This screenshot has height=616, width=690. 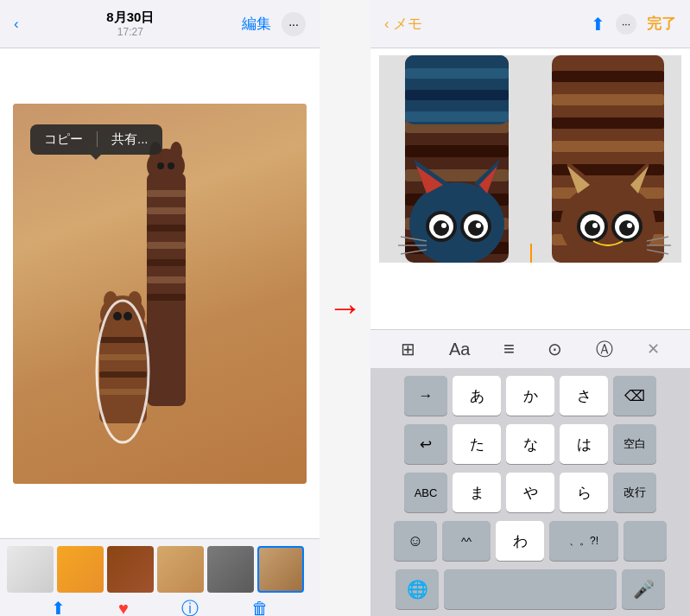 What do you see at coordinates (530, 159) in the screenshot?
I see `note-image` at bounding box center [530, 159].